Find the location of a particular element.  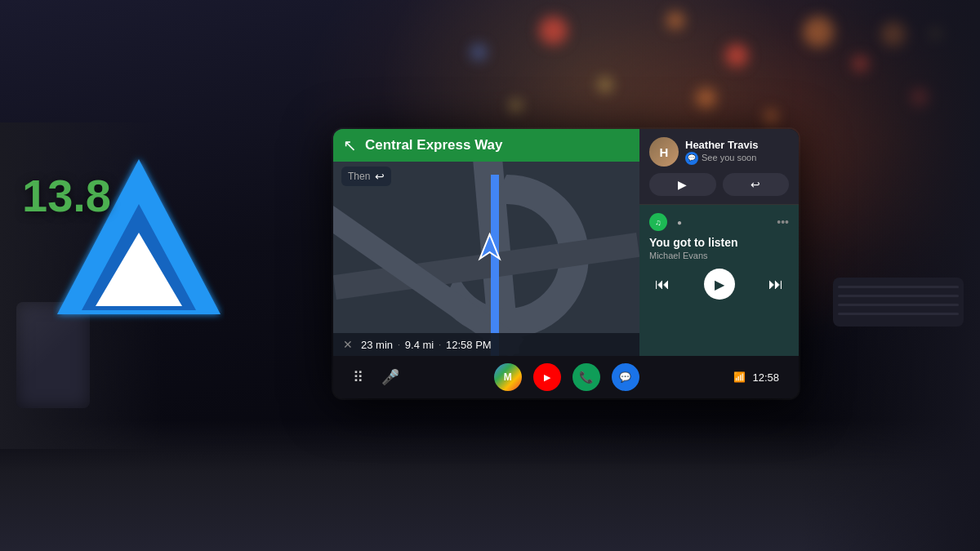

version-number: 13.8 is located at coordinates (67, 196).